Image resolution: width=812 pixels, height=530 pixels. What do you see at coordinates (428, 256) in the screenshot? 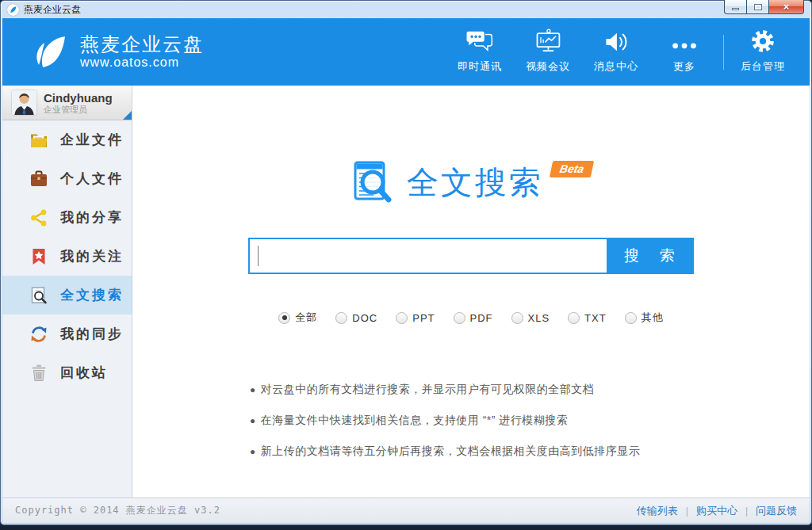
I see `search-input` at bounding box center [428, 256].